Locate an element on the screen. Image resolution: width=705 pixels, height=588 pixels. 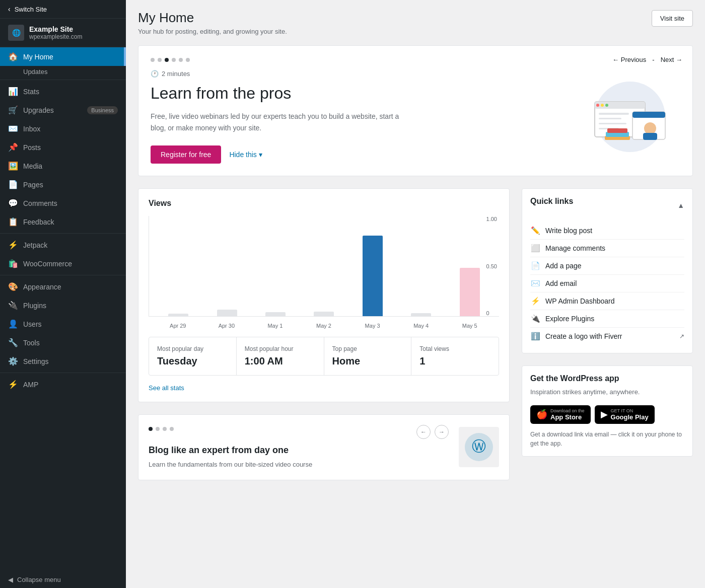
visit-site-button: Visit site is located at coordinates (672, 18).